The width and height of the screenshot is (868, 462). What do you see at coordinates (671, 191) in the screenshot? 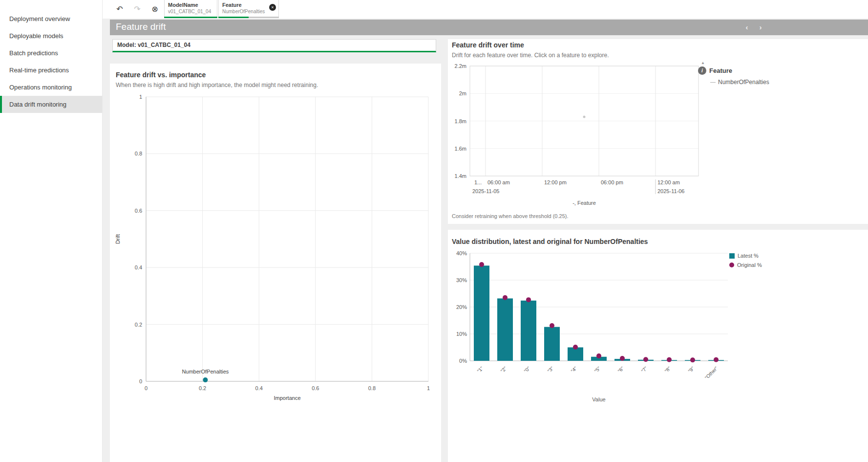
I see `svg-text: 2025-11-06` at bounding box center [671, 191].